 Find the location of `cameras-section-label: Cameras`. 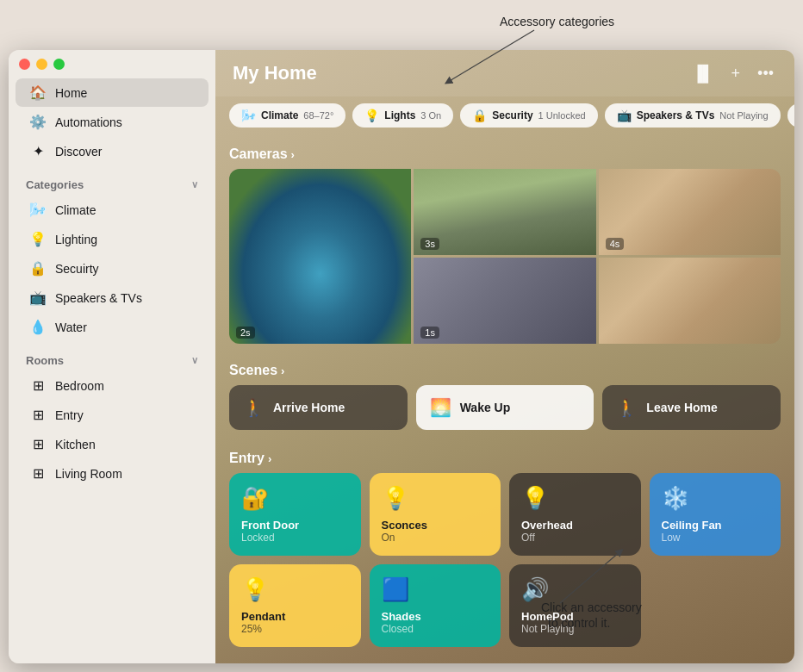

cameras-section-label: Cameras is located at coordinates (258, 154).